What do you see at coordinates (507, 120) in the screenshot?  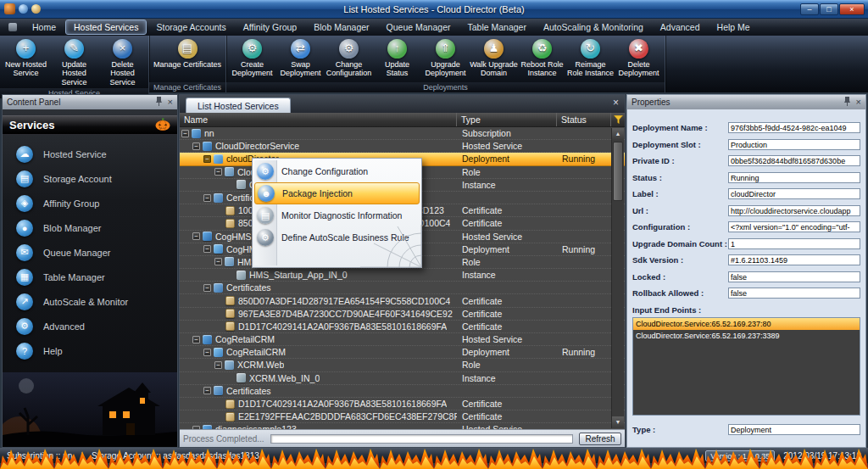 I see `column-header-type: Type` at bounding box center [507, 120].